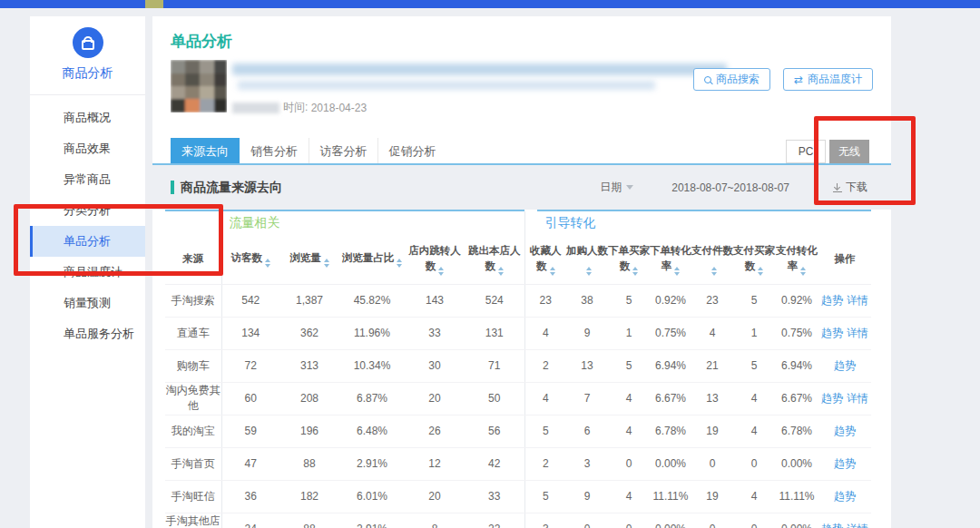 The image size is (980, 528). Describe the element at coordinates (479, 69) in the screenshot. I see `redacted-product-title` at that location.